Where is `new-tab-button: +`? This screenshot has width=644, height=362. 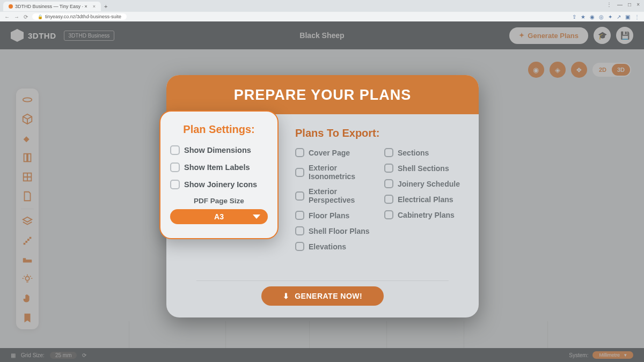
new-tab-button: + is located at coordinates (106, 6).